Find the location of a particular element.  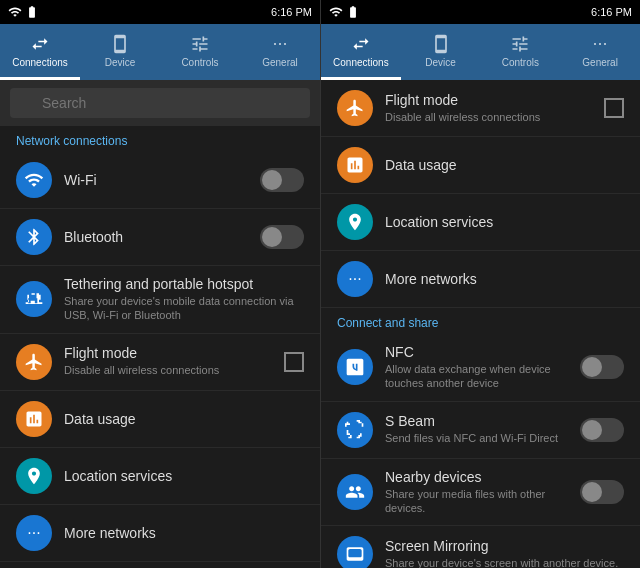

datausage-title-left: Data usage is located at coordinates (184, 419).